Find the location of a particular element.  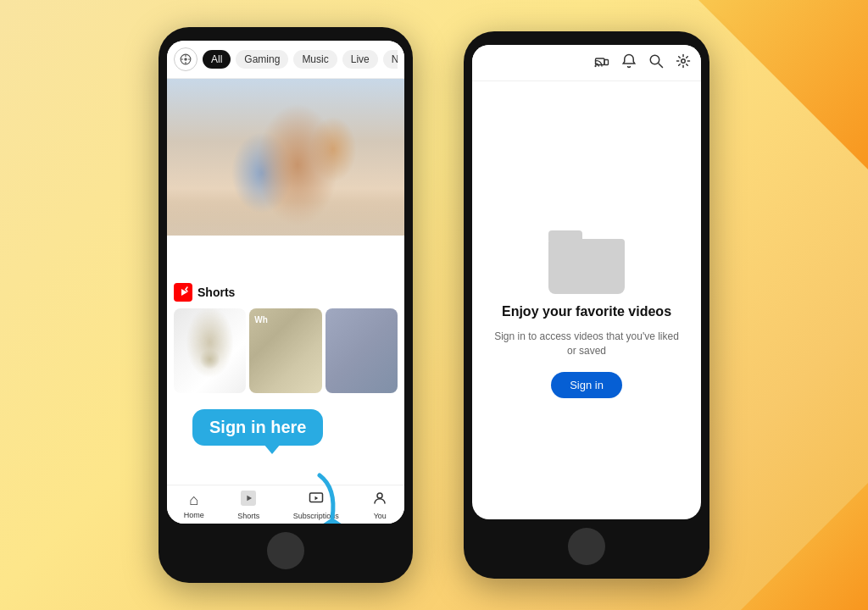

folder-body is located at coordinates (587, 266).